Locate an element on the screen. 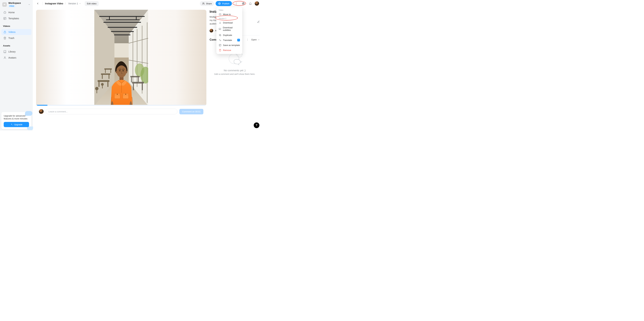  publish-label: Publish is located at coordinates (226, 3).